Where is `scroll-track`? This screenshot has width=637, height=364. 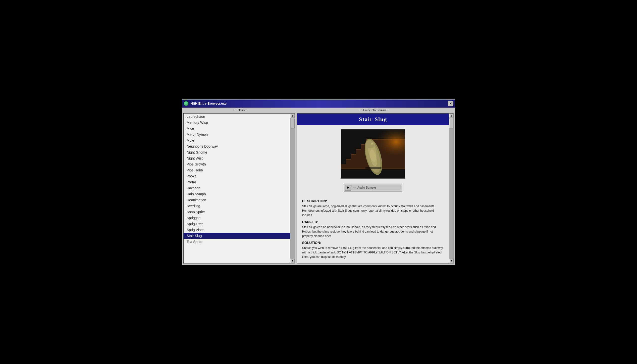 scroll-track is located at coordinates (292, 188).